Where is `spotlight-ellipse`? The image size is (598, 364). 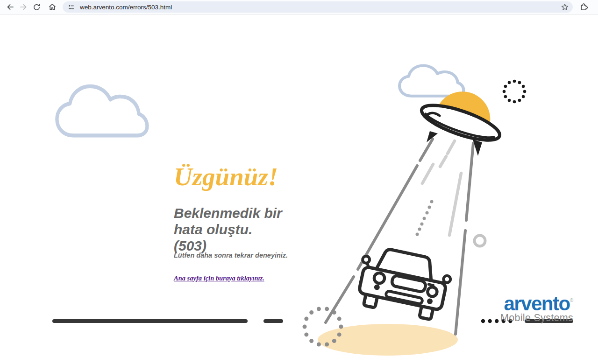 spotlight-ellipse is located at coordinates (388, 340).